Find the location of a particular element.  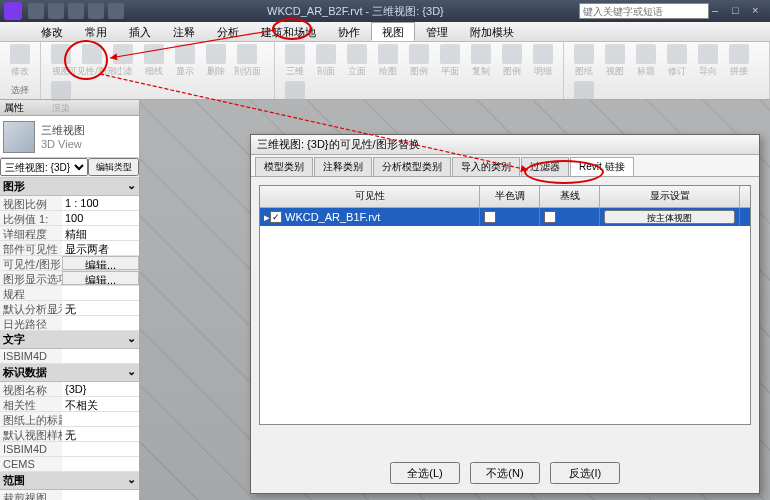

menu-tab-视图: 视图 is located at coordinates (393, 32).